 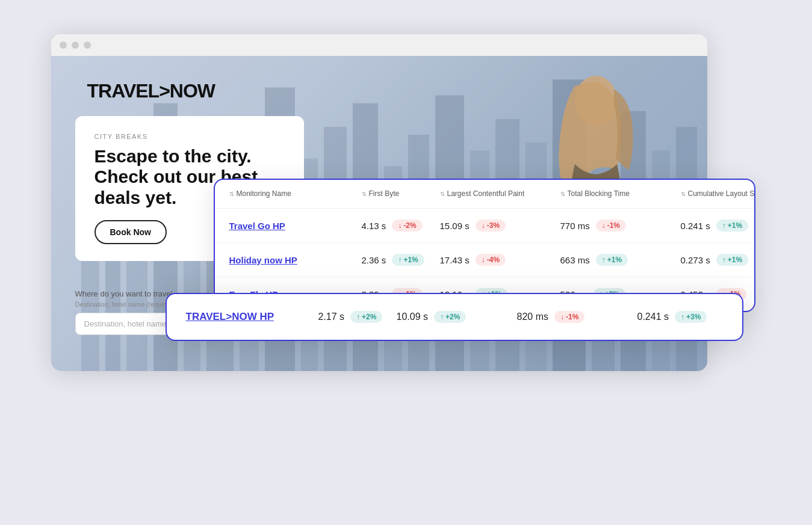 What do you see at coordinates (454, 317) in the screenshot?
I see `highlight-row: TRAVEL>NOW HP 2.17 s ↑ +2% 10.09 s ↑ +2%…` at bounding box center [454, 317].